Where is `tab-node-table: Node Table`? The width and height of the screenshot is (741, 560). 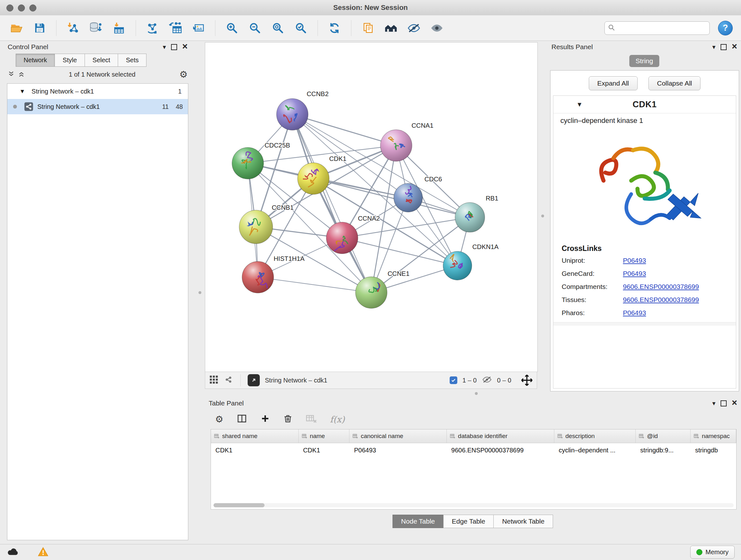
tab-node-table: Node Table is located at coordinates (418, 521).